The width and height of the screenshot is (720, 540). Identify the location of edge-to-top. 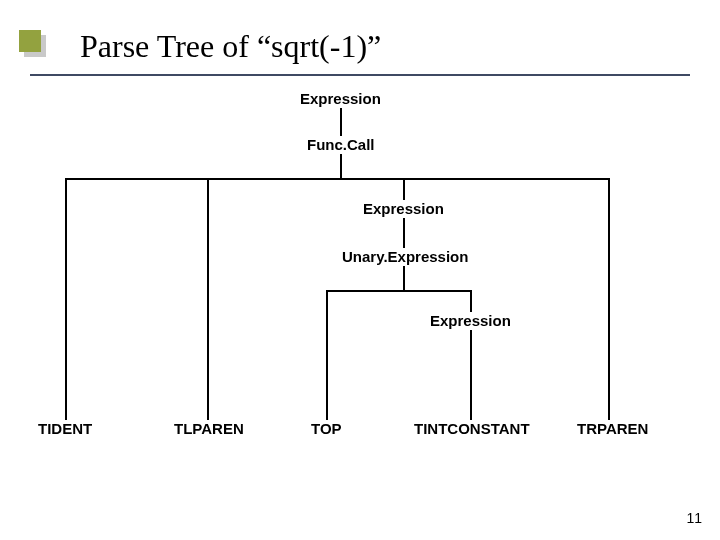
(327, 355).